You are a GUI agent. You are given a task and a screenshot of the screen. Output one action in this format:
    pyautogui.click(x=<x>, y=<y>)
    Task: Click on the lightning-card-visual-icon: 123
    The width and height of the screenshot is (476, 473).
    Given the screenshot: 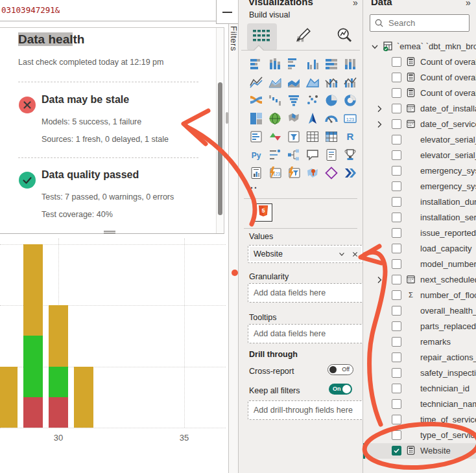 What is the action you would take?
    pyautogui.click(x=275, y=173)
    